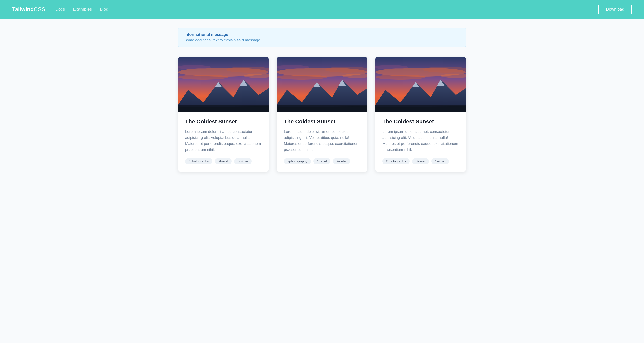 This screenshot has height=343, width=644. I want to click on card-3-text: Lorem ipsum dolor sit amet, consectetur …, so click(421, 141).